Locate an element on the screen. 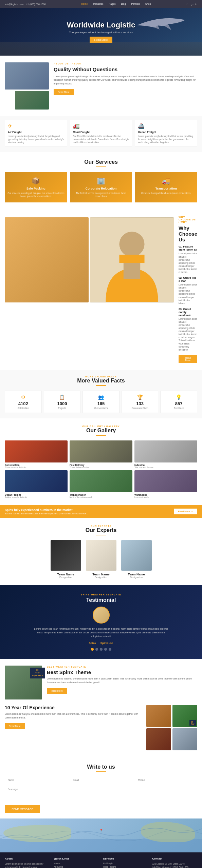  best-cta-button: Read More is located at coordinates (57, 691).